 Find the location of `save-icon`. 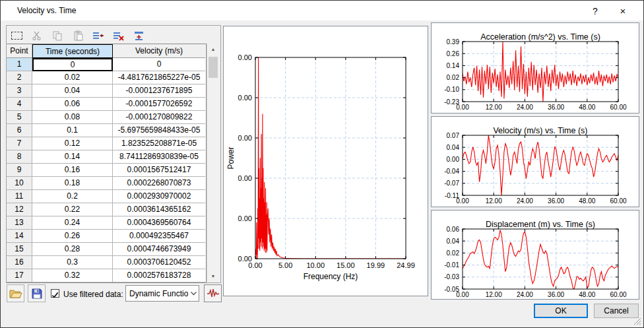

save-icon is located at coordinates (37, 294).